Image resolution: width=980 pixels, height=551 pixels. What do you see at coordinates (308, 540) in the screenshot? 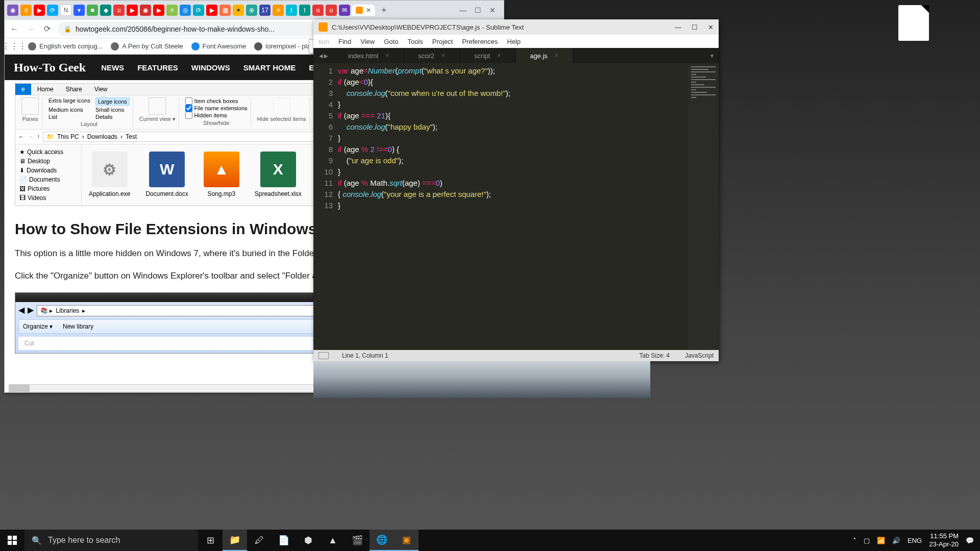
I see `taskbar-app: ⬢` at bounding box center [308, 540].